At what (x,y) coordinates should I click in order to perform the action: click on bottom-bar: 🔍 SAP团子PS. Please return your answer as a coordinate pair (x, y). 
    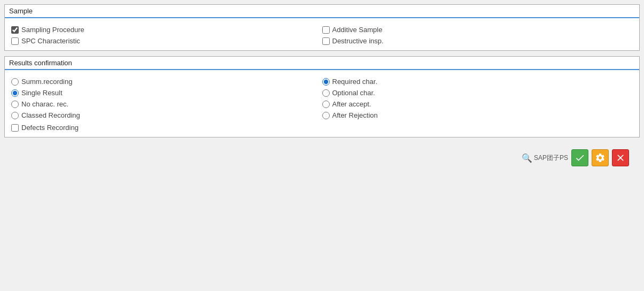
    Looking at the image, I should click on (322, 158).